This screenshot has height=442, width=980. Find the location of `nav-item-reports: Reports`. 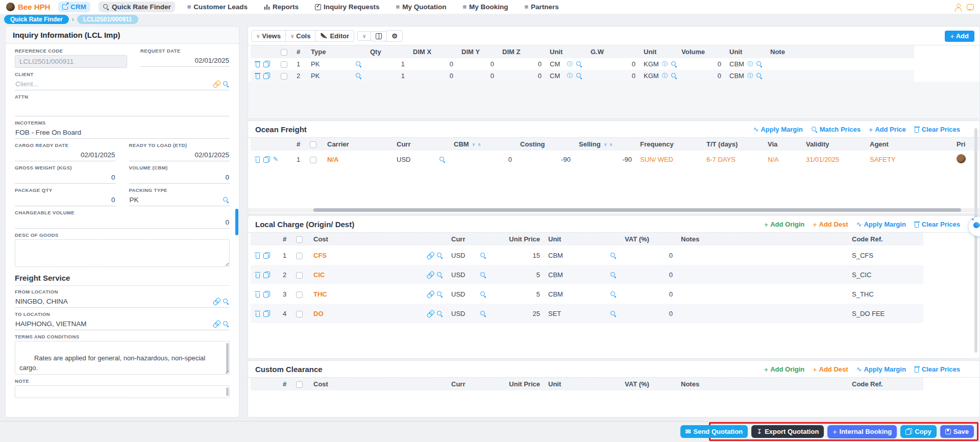

nav-item-reports: Reports is located at coordinates (281, 7).